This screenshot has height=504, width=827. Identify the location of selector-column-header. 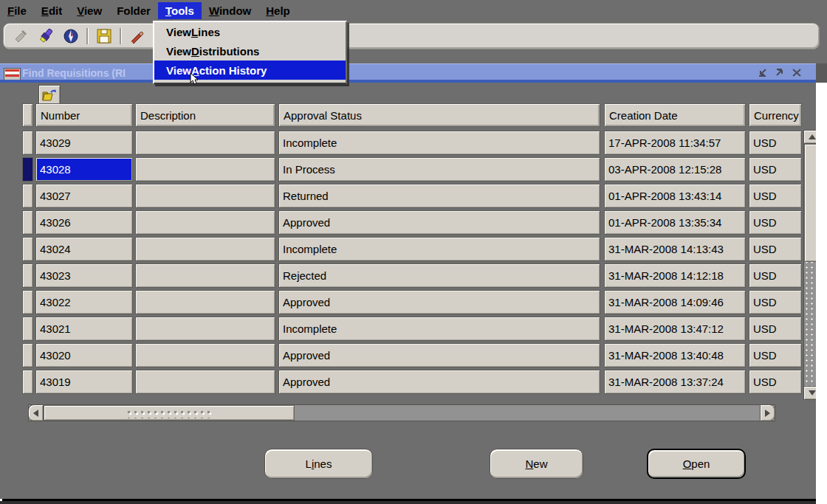
(28, 115).